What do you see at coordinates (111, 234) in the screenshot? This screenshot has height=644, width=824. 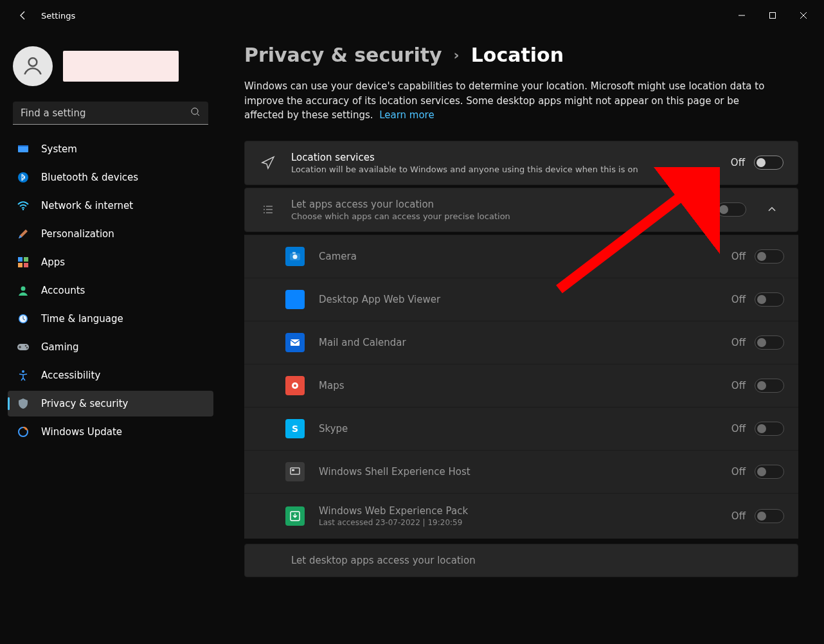 I see `nav-item-personalization: Personalization` at bounding box center [111, 234].